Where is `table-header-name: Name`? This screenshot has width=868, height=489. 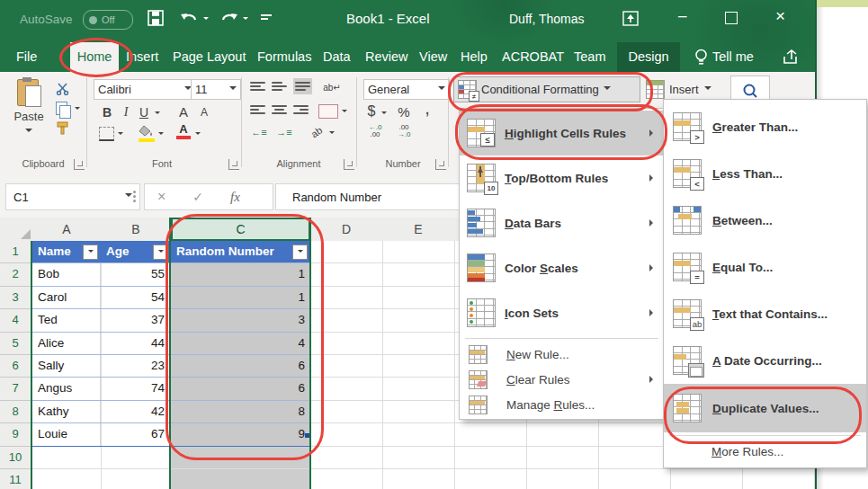
table-header-name: Name is located at coordinates (67, 252).